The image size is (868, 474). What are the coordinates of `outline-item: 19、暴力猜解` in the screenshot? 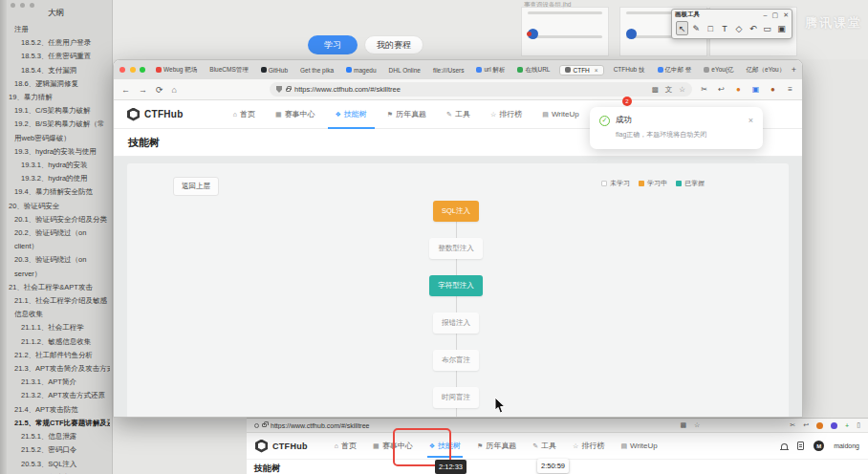 It's located at (55, 97).